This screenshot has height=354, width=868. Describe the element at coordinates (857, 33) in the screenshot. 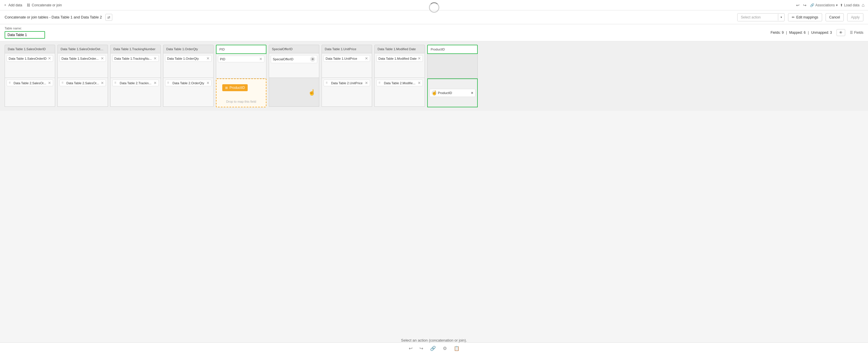

I see `fields-button: ☰ Fields` at that location.